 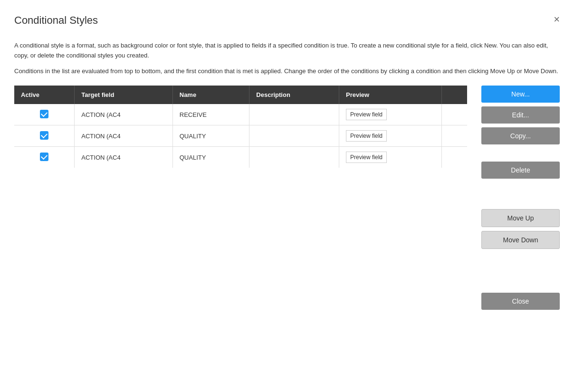 What do you see at coordinates (521, 94) in the screenshot?
I see `new-button: New...` at bounding box center [521, 94].